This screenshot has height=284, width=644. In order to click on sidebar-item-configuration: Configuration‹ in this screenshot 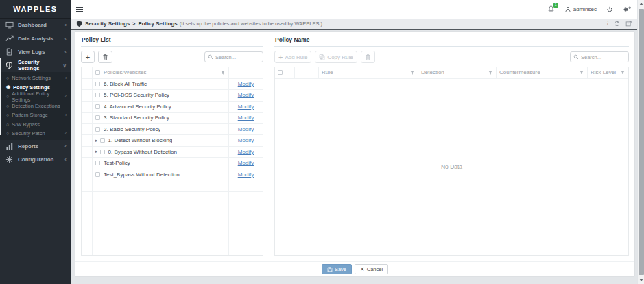, I will do `click(36, 160)`.